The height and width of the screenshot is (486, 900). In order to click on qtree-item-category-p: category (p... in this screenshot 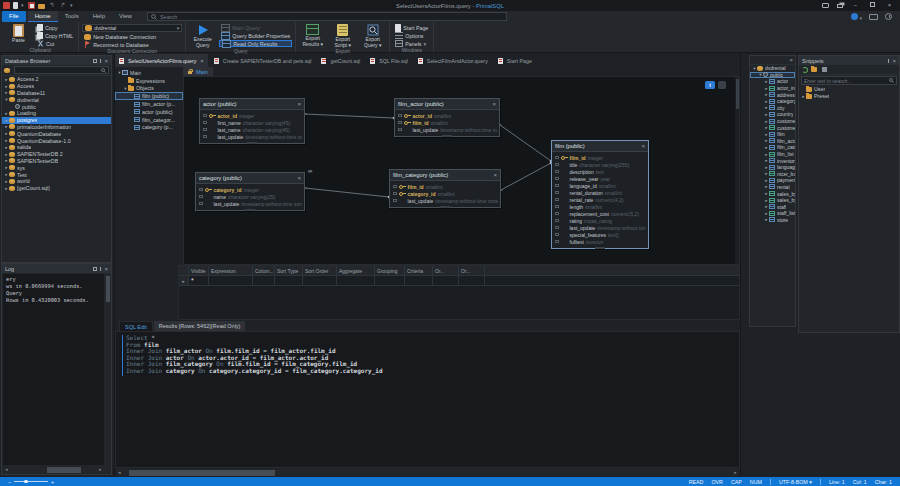, I will do `click(149, 128)`.